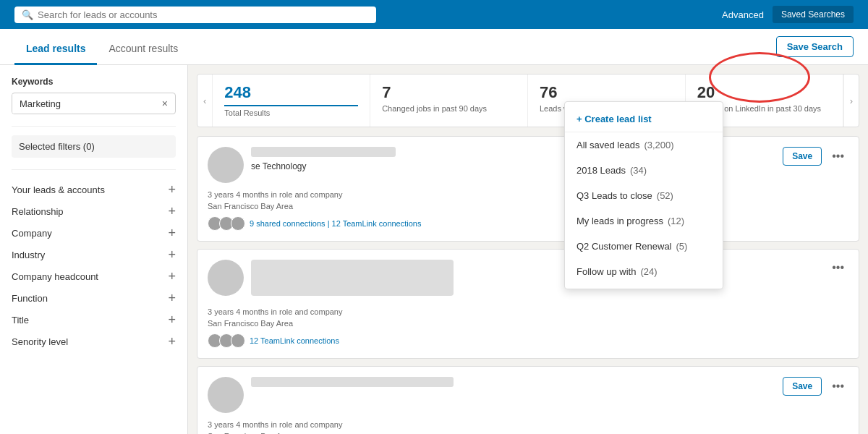 This screenshot has height=434, width=868. What do you see at coordinates (528, 165) in the screenshot?
I see `card-1-header: se Technology Save •••` at bounding box center [528, 165].